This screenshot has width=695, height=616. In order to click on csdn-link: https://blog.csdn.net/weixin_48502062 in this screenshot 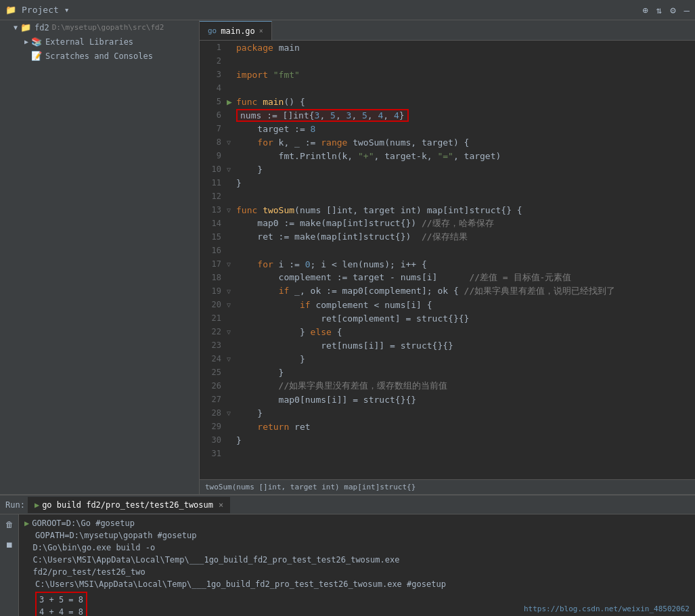, I will do `click(606, 609)`.